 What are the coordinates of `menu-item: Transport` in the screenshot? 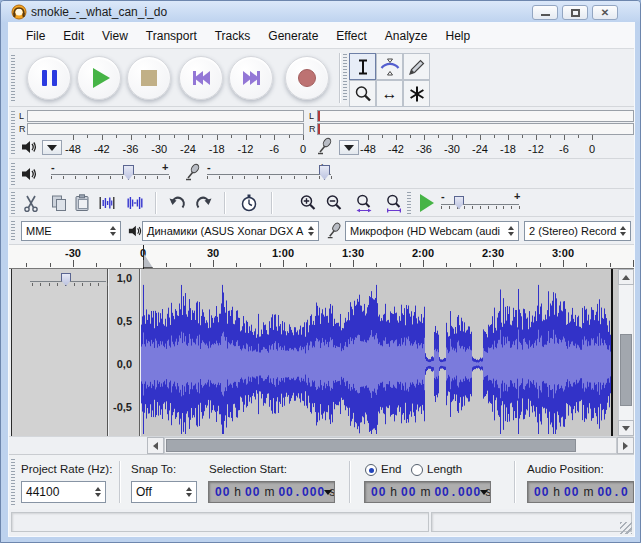 It's located at (172, 36).